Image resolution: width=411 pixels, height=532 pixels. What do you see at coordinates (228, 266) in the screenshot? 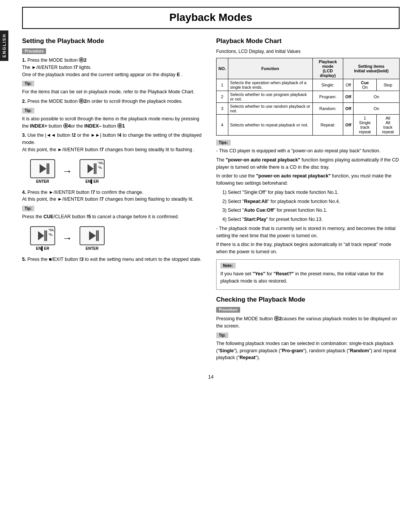
I see `note-badge: Note:` at bounding box center [228, 266].